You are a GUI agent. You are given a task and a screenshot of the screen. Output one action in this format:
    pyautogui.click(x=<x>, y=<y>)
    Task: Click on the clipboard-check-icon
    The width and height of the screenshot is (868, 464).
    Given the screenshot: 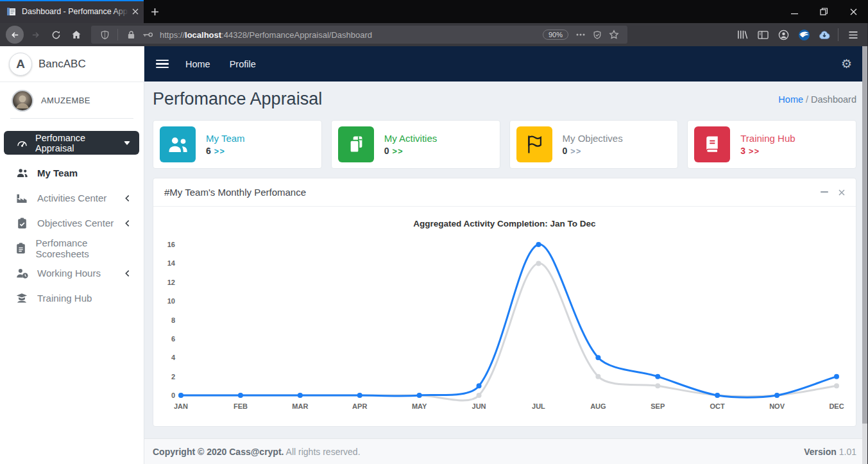 What is the action you would take?
    pyautogui.click(x=22, y=223)
    